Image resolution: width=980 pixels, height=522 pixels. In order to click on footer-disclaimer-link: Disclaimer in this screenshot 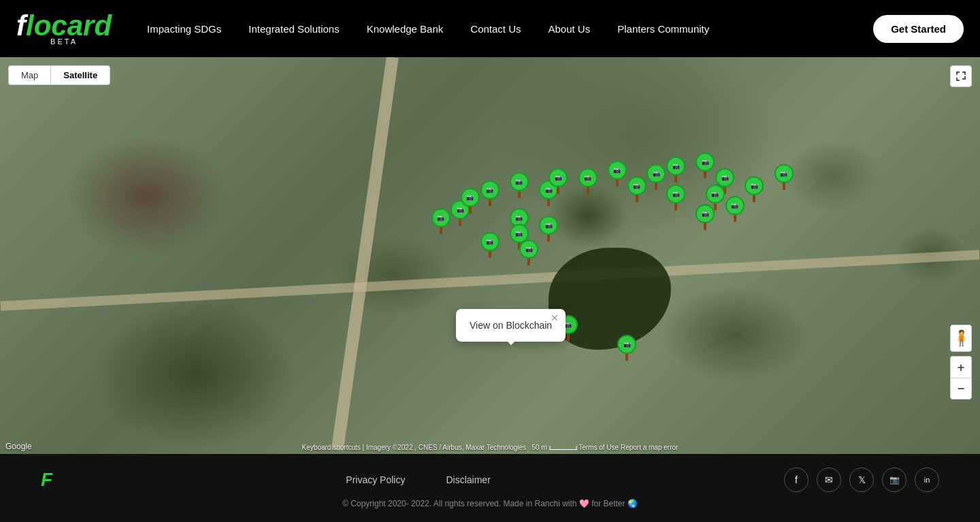, I will do `click(468, 480)`.